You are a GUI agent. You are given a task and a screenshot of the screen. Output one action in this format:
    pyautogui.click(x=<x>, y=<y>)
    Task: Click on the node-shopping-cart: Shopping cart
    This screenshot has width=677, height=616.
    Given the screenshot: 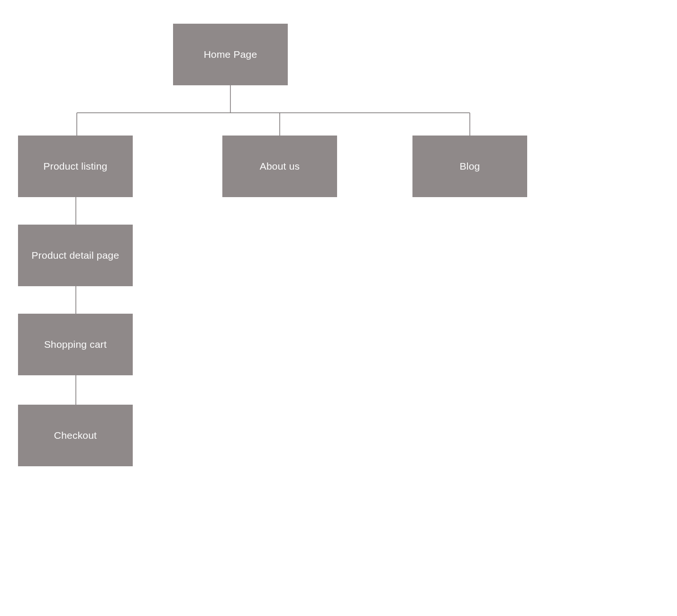 What is the action you would take?
    pyautogui.click(x=75, y=344)
    